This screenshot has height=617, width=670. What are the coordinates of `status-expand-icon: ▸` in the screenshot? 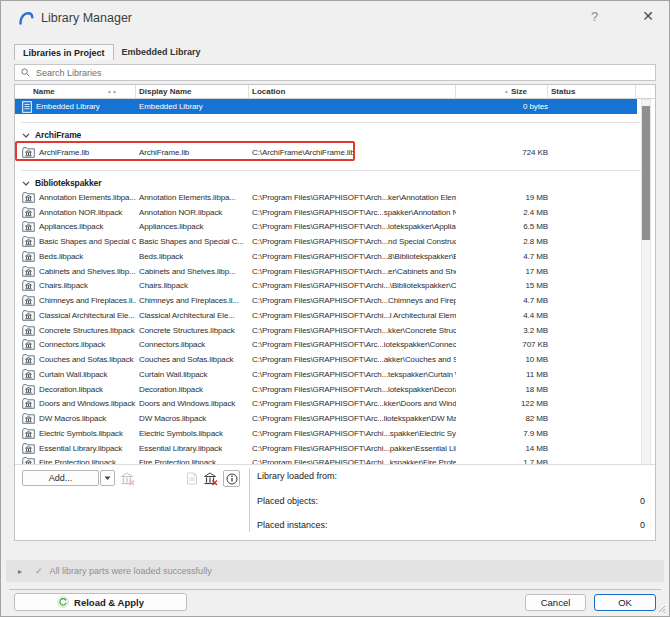 It's located at (20, 572).